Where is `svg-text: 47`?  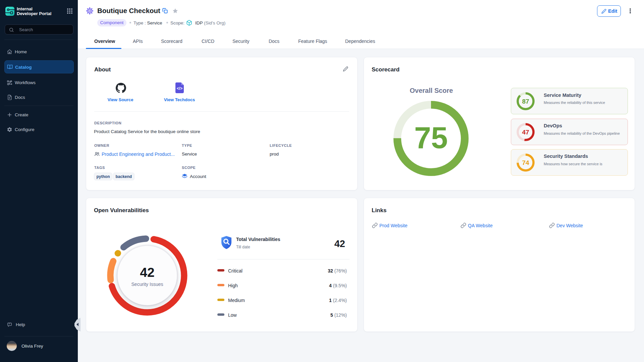
svg-text: 47 is located at coordinates (525, 132).